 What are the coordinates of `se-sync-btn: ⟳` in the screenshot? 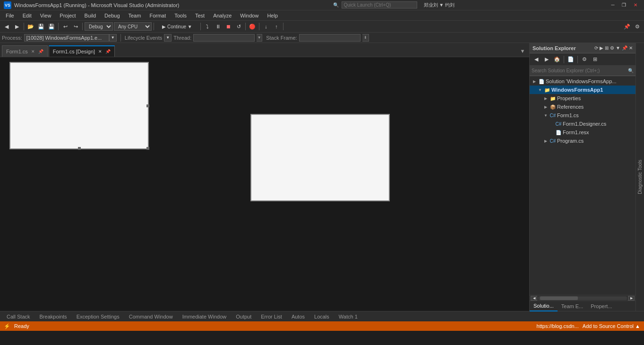 It's located at (596, 48).